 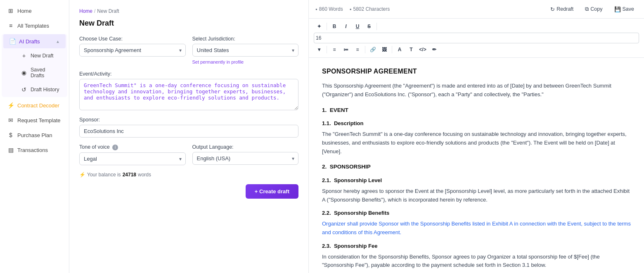 I want to click on breadcrumb-home: Home, so click(x=86, y=11).